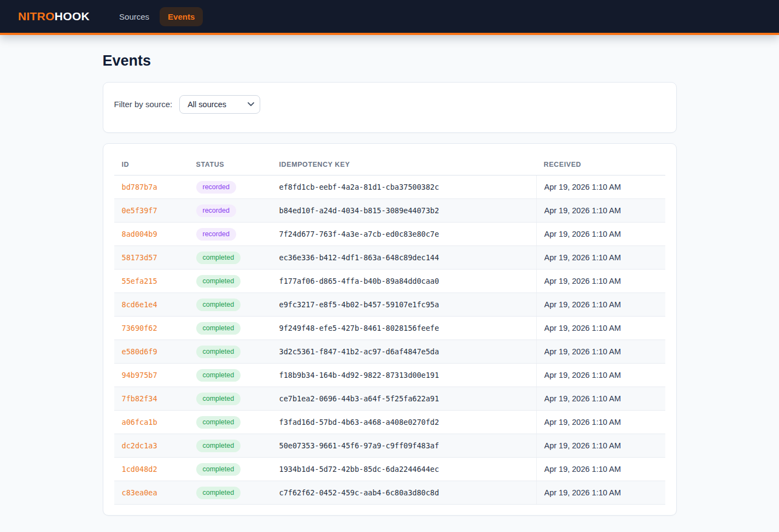 The image size is (779, 532). I want to click on source-filter-select: All sources, so click(220, 104).